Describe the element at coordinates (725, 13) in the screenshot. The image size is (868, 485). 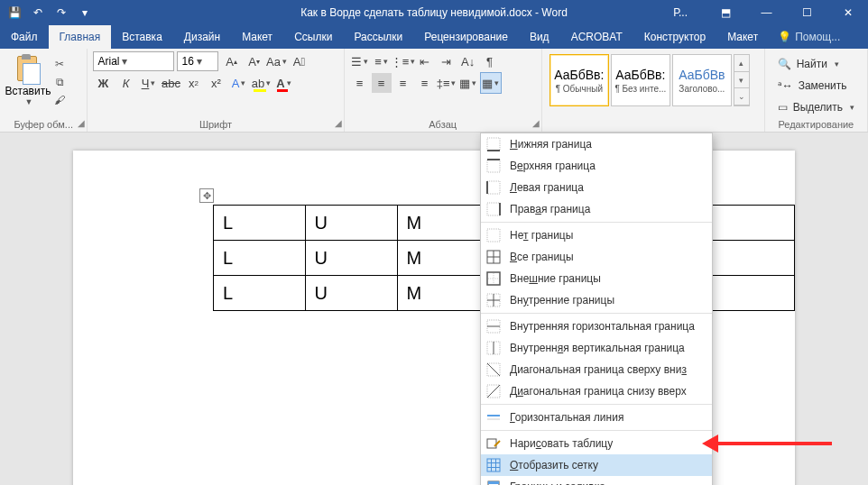
I see `ribbon-options-button: ⬒` at that location.